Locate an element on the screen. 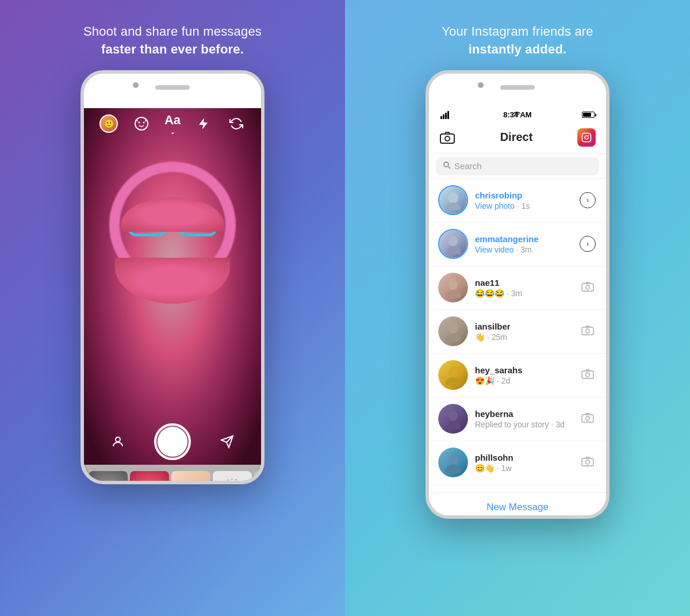 The height and width of the screenshot is (616, 690). msg-preview-hey-sarahs: 😍🎉 · 2d is located at coordinates (523, 381).